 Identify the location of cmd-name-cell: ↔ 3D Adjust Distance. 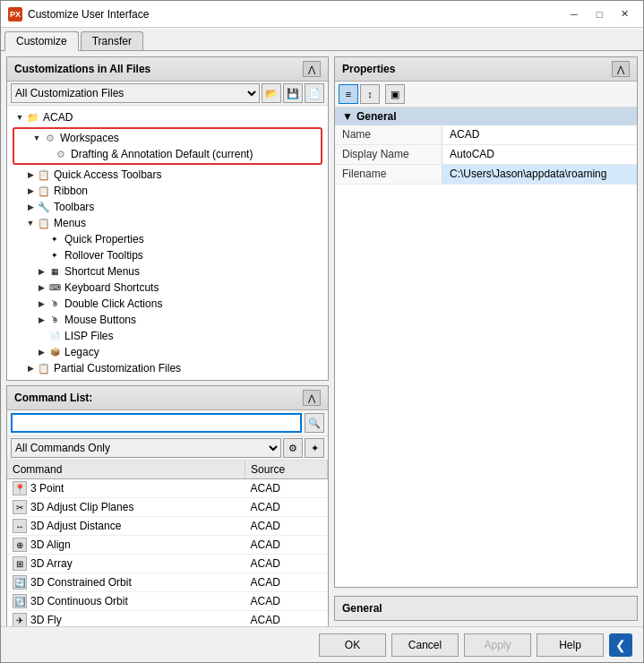
(126, 527).